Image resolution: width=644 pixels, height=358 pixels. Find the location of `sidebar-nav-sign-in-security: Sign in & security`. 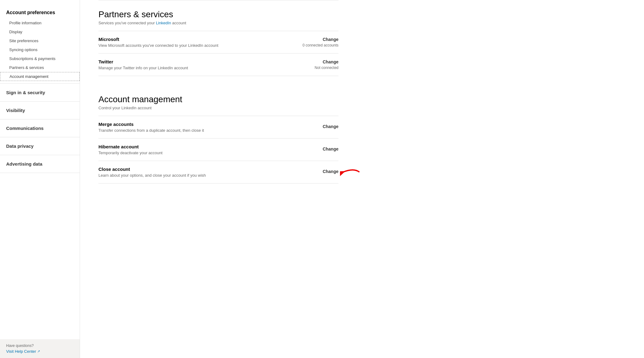

sidebar-nav-sign-in-security: Sign in & security is located at coordinates (40, 92).